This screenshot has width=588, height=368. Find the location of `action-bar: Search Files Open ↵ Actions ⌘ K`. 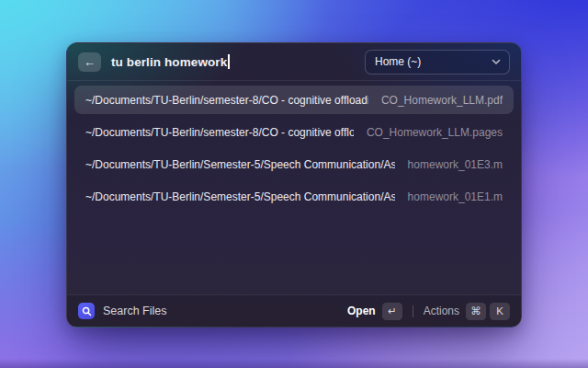

action-bar: Search Files Open ↵ Actions ⌘ K is located at coordinates (294, 311).